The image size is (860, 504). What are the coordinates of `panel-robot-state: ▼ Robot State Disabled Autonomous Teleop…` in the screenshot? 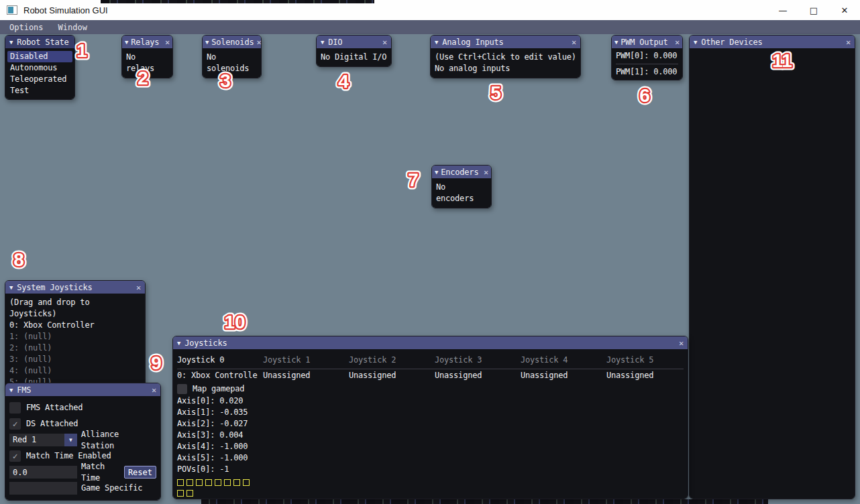 It's located at (40, 67).